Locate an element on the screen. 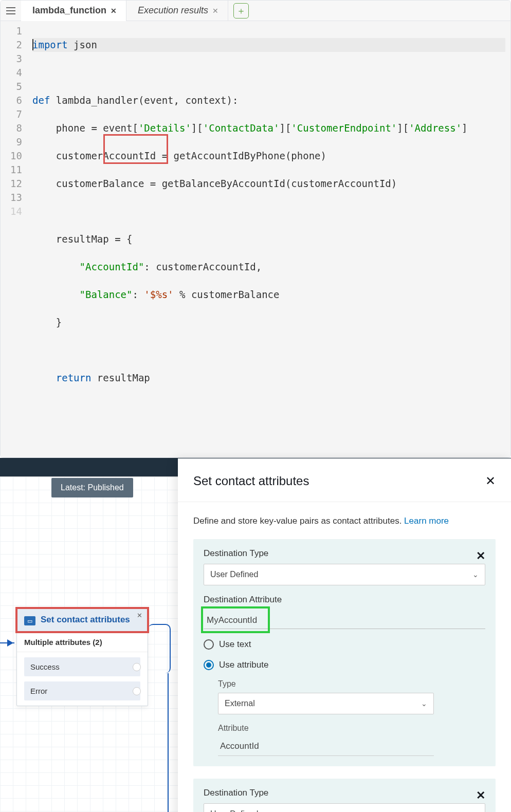 This screenshot has width=511, height=812. flow-block-title: Set contact attributes is located at coordinates (85, 620).